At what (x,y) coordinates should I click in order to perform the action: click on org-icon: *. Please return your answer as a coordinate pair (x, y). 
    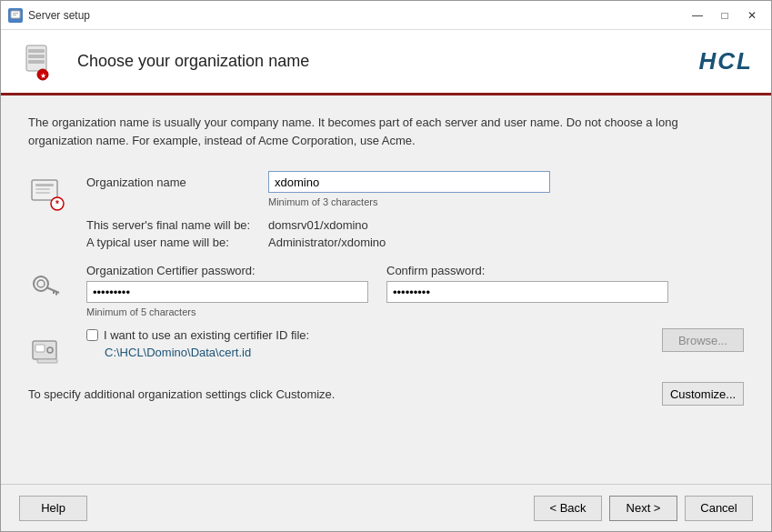
    Looking at the image, I should click on (50, 191).